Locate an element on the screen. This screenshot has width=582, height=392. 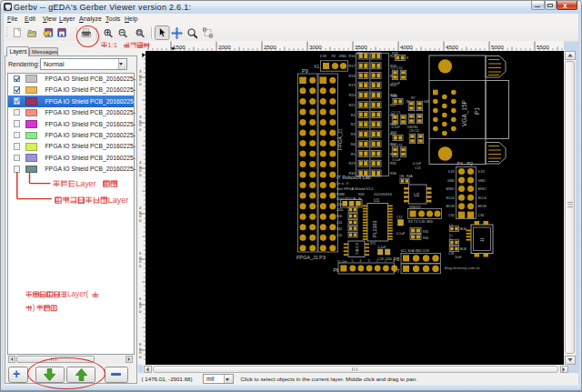
svg-text: 2000 is located at coordinates (225, 47).